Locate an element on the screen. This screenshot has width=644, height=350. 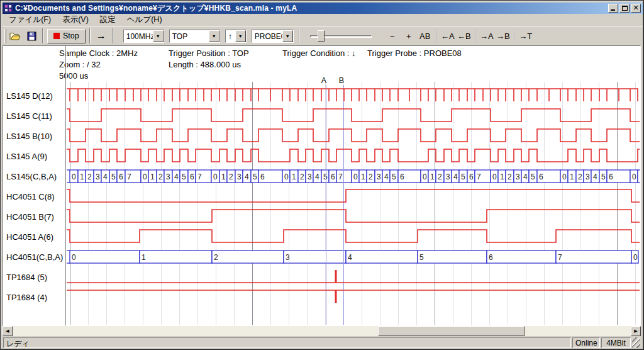
set-cursor-b-button: →B is located at coordinates (503, 36).